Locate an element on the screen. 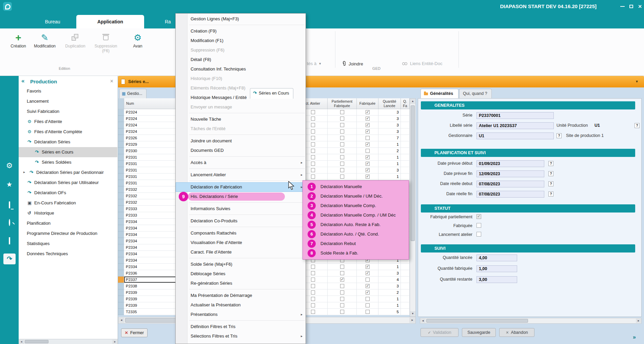 Image resolution: width=644 pixels, height=344 pixels. menu-item-acces-a: Accès à▸ is located at coordinates (241, 163).